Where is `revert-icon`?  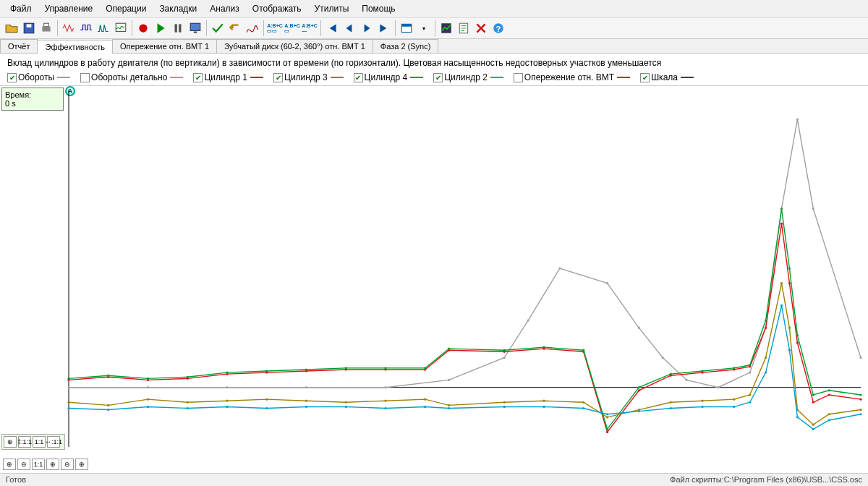
revert-icon is located at coordinates (235, 28).